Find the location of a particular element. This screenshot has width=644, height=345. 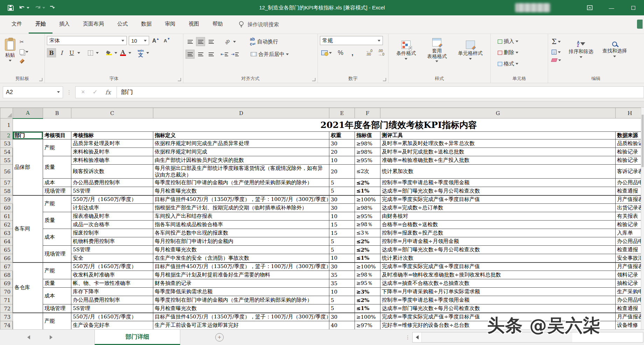

column-header-A: A is located at coordinates (28, 113).